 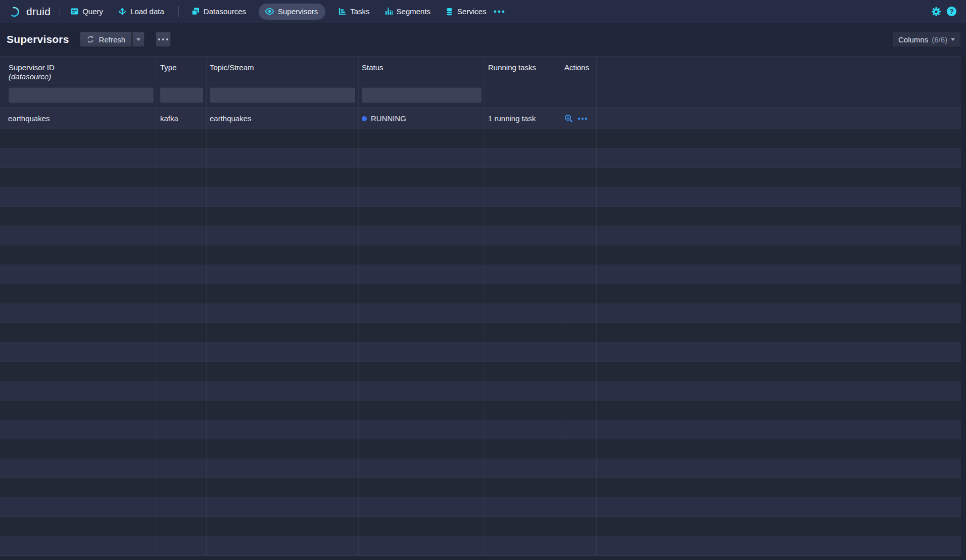 I want to click on columns-dropdown: Columns (6/6), so click(x=927, y=39).